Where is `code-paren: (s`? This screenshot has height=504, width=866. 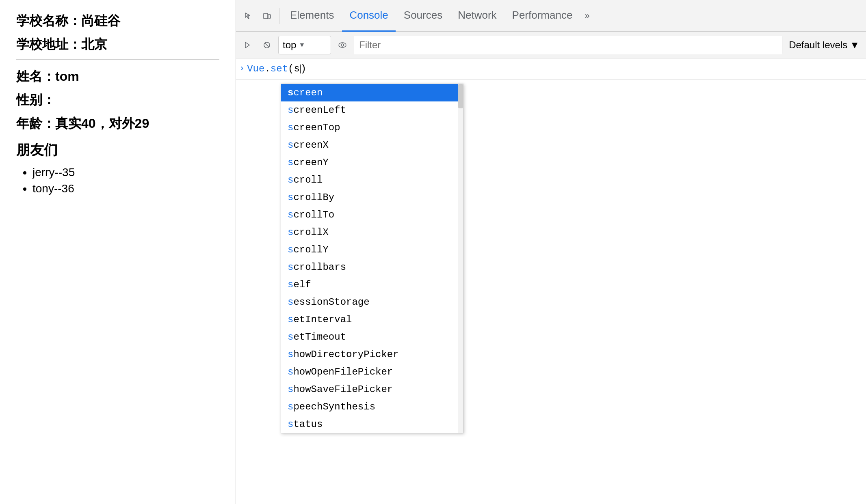
code-paren: (s is located at coordinates (294, 69).